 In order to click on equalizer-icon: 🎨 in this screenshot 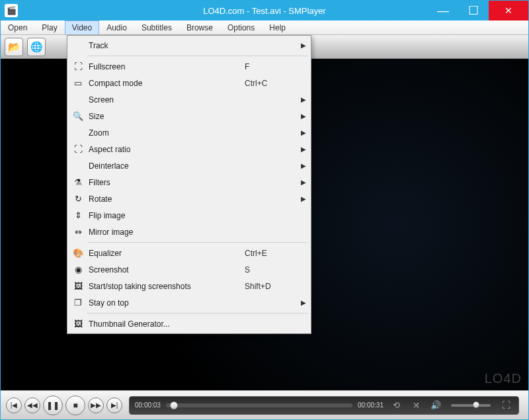, I will do `click(78, 253)`.